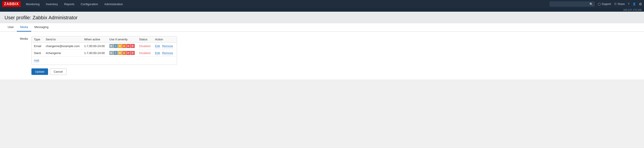 Image resolution: width=644 pixels, height=148 pixels. I want to click on tab-media: Media, so click(24, 27).